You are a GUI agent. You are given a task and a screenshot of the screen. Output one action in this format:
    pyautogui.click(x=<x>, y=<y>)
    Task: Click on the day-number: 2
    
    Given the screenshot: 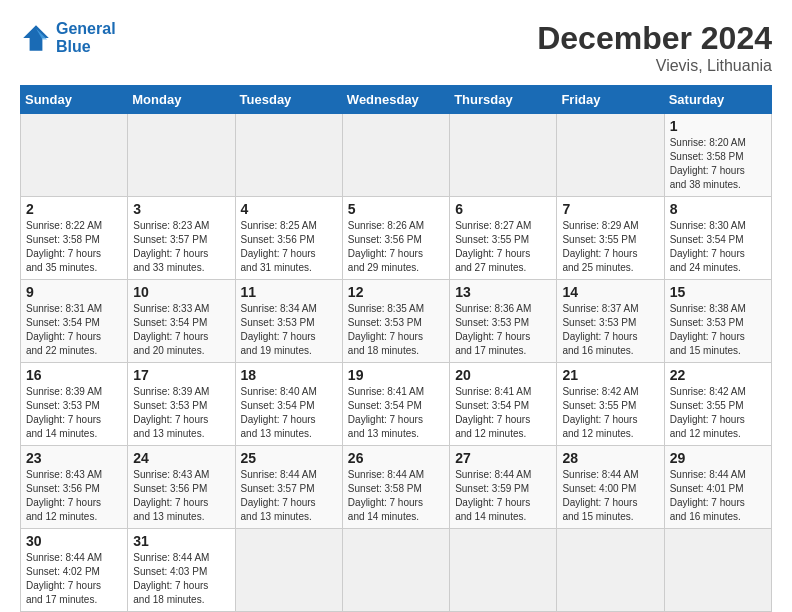 What is the action you would take?
    pyautogui.click(x=74, y=209)
    